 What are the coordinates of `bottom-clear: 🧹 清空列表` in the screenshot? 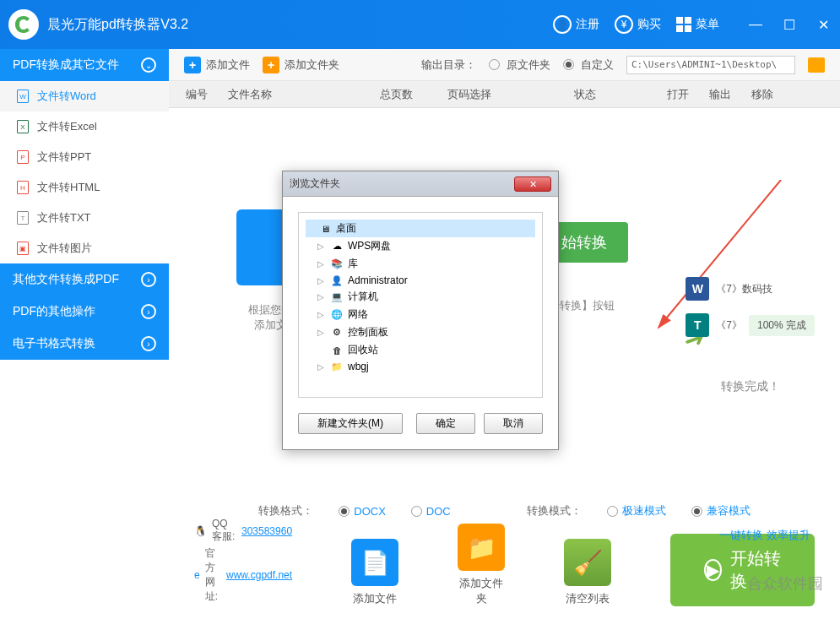 It's located at (588, 573).